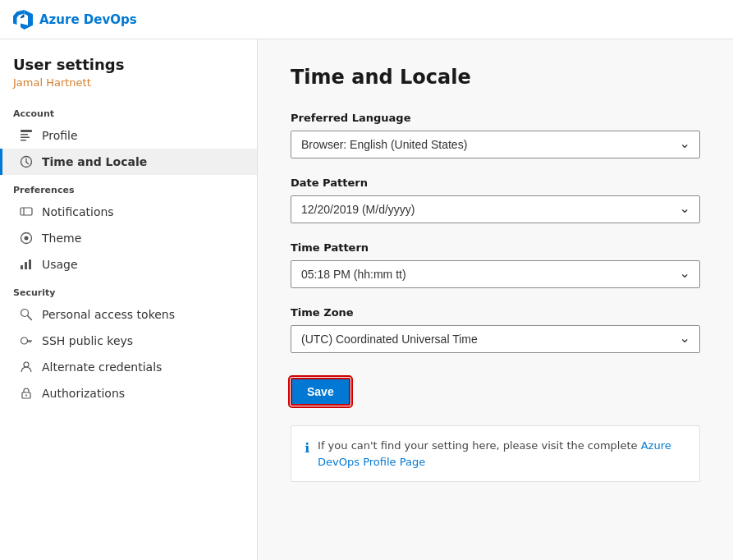 This screenshot has height=560, width=733. I want to click on sidebar-label-profile: Profile, so click(60, 135).